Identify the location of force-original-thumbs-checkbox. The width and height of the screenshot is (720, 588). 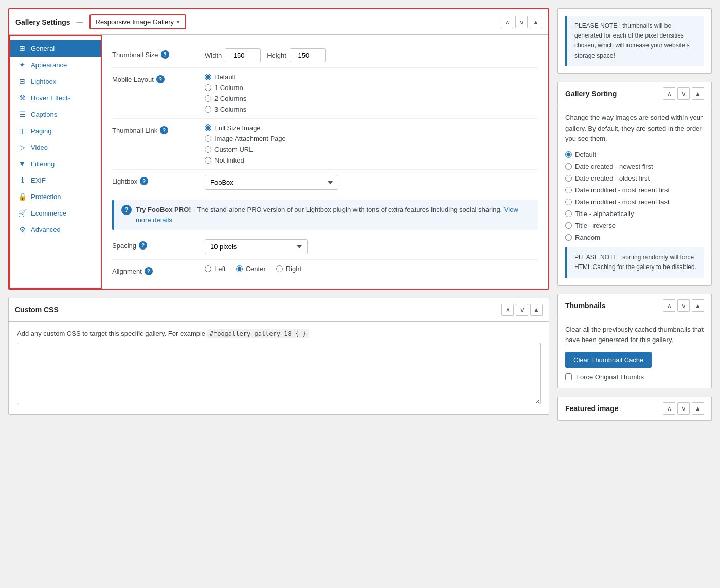
(569, 377).